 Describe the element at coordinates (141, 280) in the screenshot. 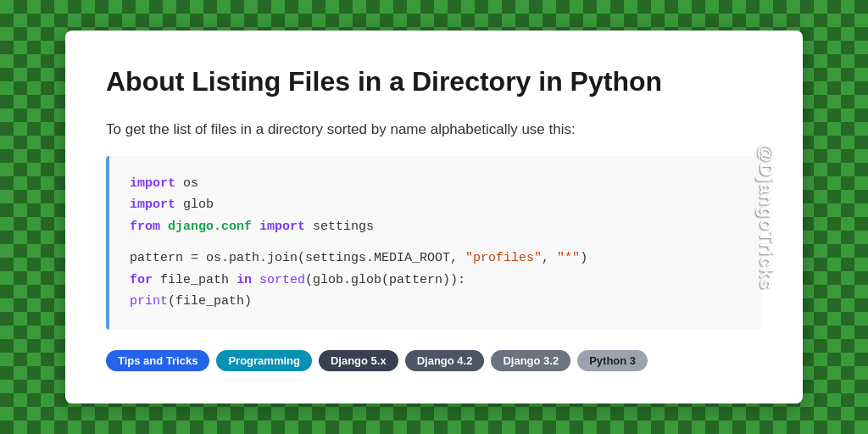

I see `keyword-for: for` at that location.